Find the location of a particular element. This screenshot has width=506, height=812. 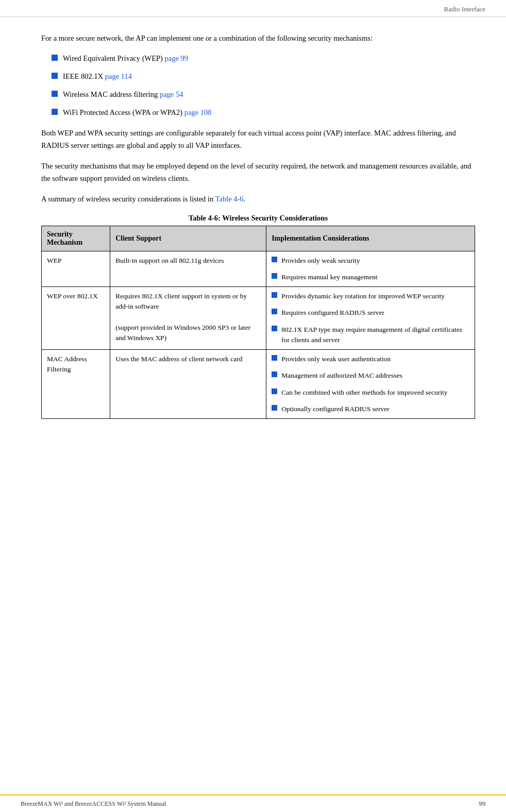

consideration-item: Requires manual key management is located at coordinates (370, 277).